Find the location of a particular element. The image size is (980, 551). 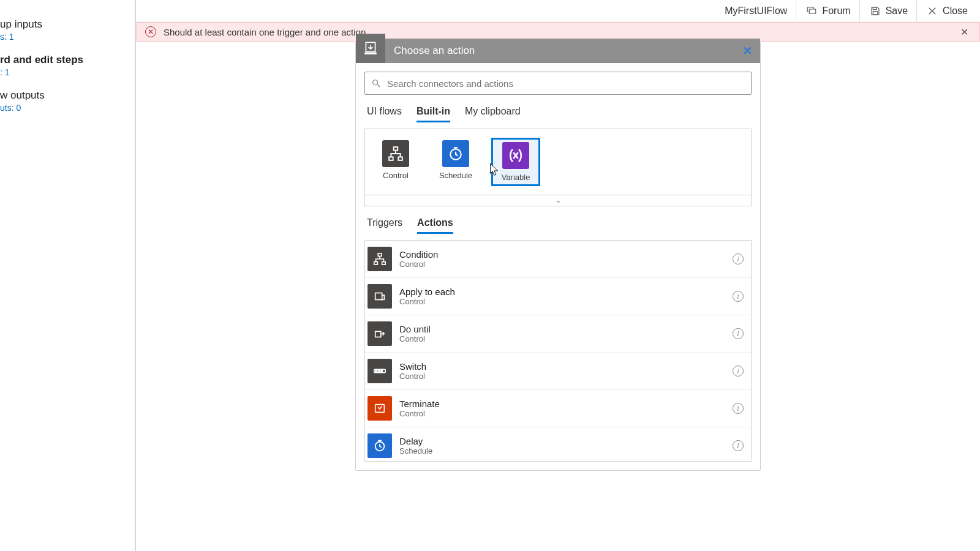

action-item: ConditionControli is located at coordinates (558, 260).